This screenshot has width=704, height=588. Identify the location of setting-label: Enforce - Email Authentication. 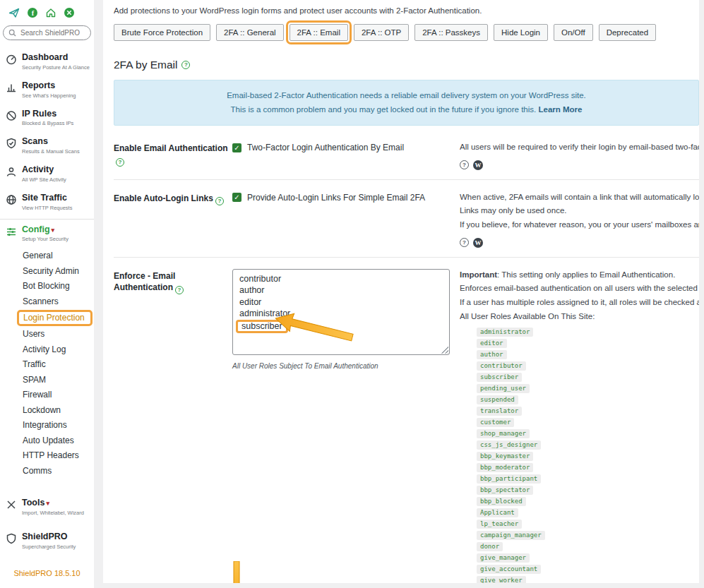
(144, 282).